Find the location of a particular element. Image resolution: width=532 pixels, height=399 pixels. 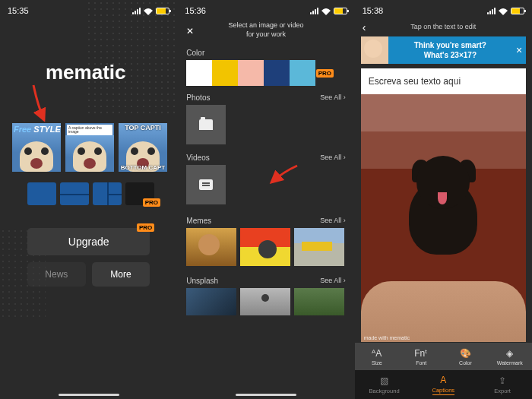

photo-picker-button is located at coordinates (206, 125).